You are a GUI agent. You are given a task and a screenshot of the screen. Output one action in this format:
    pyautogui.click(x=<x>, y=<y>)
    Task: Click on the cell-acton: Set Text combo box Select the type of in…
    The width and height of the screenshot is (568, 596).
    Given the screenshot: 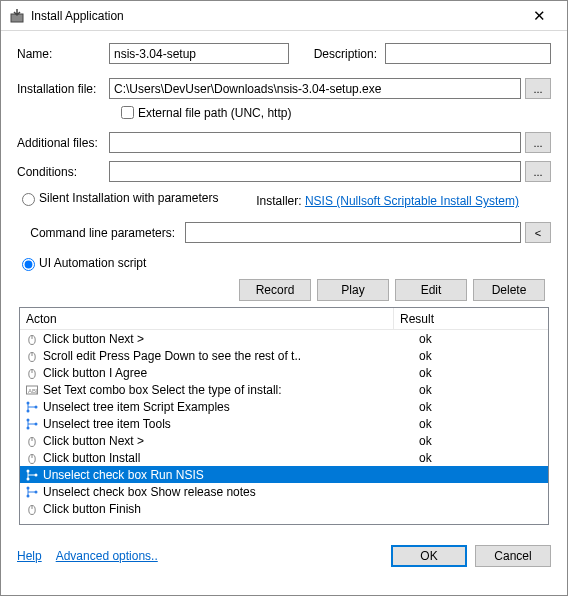 What is the action you would take?
    pyautogui.click(x=228, y=390)
    